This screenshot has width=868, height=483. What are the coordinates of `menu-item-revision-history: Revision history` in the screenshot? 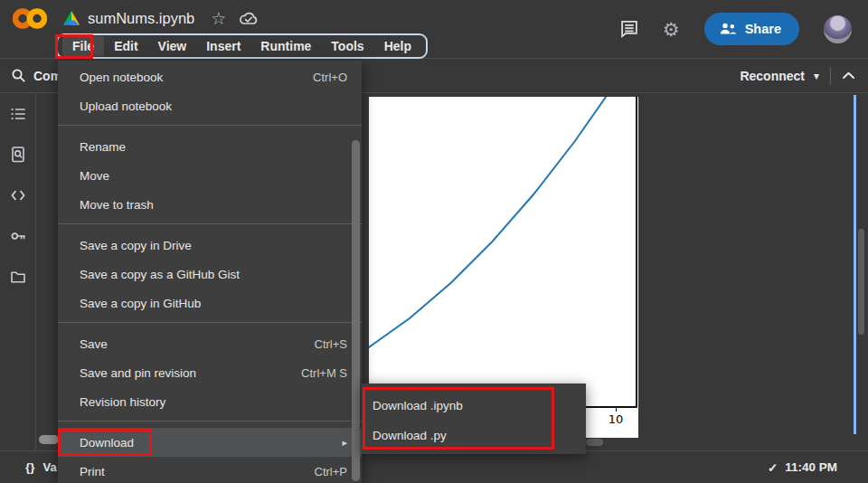 It's located at (210, 402).